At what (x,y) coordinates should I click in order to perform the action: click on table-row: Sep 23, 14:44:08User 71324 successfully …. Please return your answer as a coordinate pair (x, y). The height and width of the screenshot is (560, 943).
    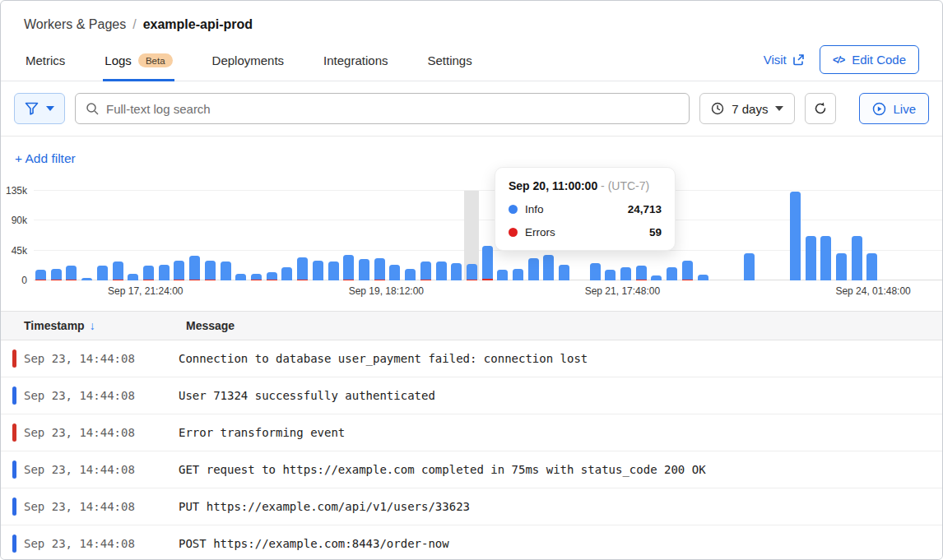
    Looking at the image, I should click on (472, 396).